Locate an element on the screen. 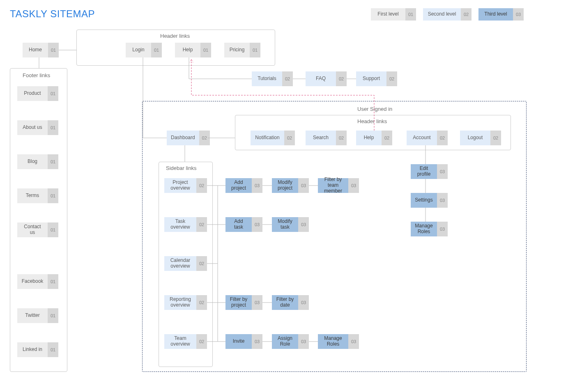 Image resolution: width=575 pixels, height=392 pixels. node-support-num: 02 is located at coordinates (392, 79).